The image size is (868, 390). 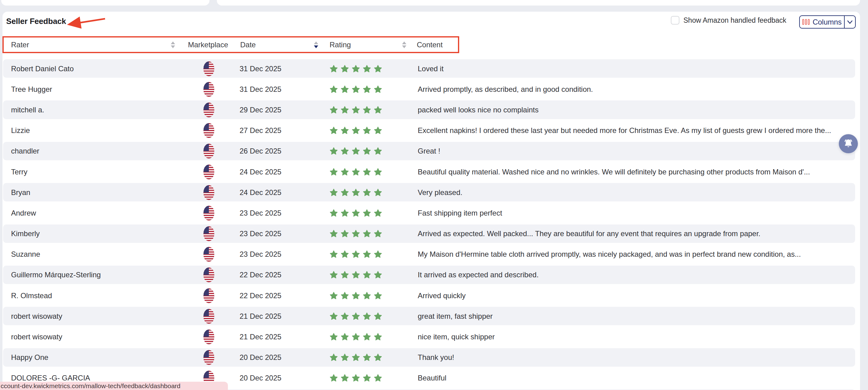 I want to click on feedback-row: Bryan 24 Dec 2025 Very pleased., so click(x=429, y=193).